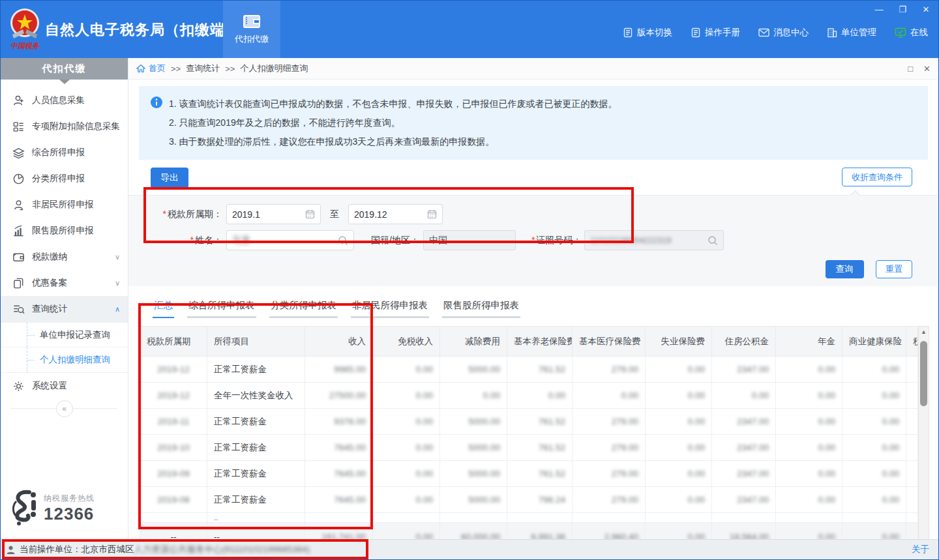 Image resolution: width=939 pixels, height=560 pixels. I want to click on search-button: 查询, so click(845, 269).